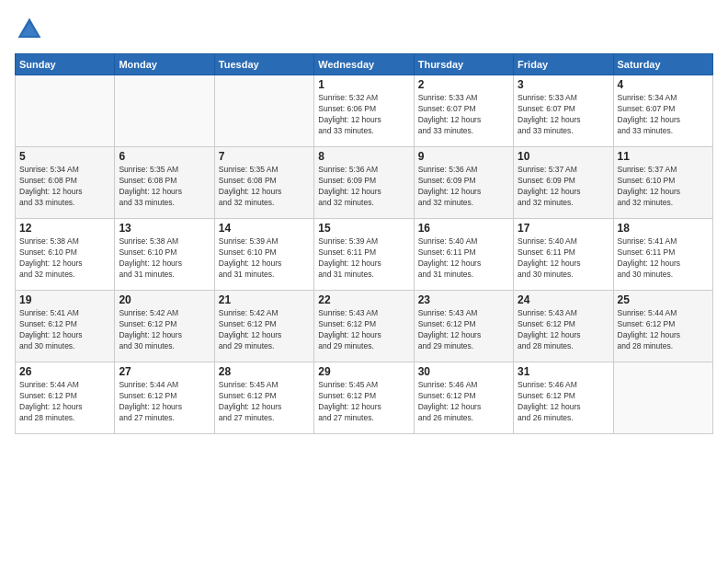 This screenshot has height=563, width=728. What do you see at coordinates (364, 183) in the screenshot?
I see `calendar-cell: 8Sunrise: 5:36 AM Sunset: 6:09 PM Daylig…` at bounding box center [364, 183].